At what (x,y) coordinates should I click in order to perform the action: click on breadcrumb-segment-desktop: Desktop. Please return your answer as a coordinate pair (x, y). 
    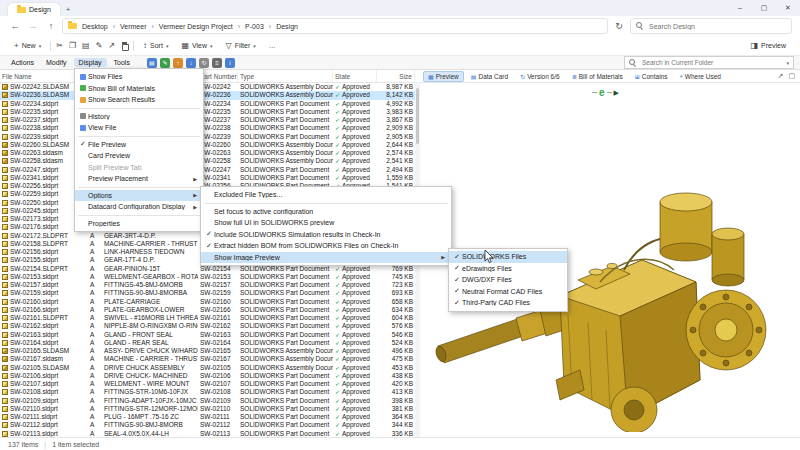
    Looking at the image, I should click on (95, 26).